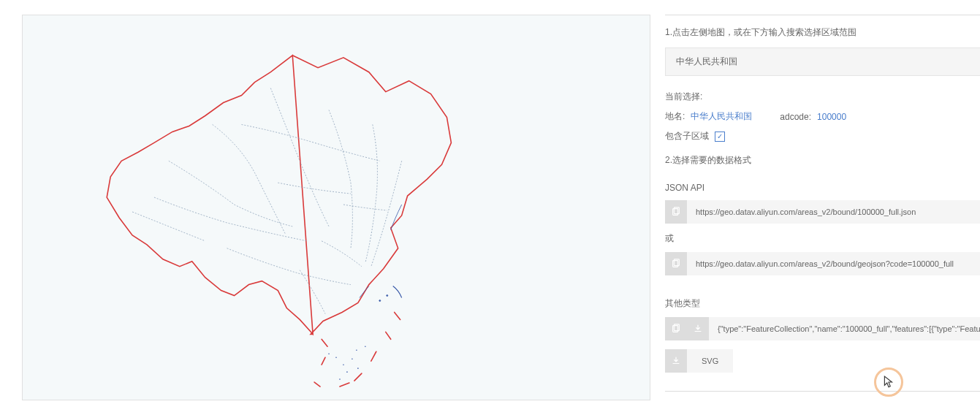 This screenshot has height=415, width=980. Describe the element at coordinates (823, 32) in the screenshot. I see `step1-label: 1.点击左侧地图，或在下方输入搜索选择区域范围` at that location.